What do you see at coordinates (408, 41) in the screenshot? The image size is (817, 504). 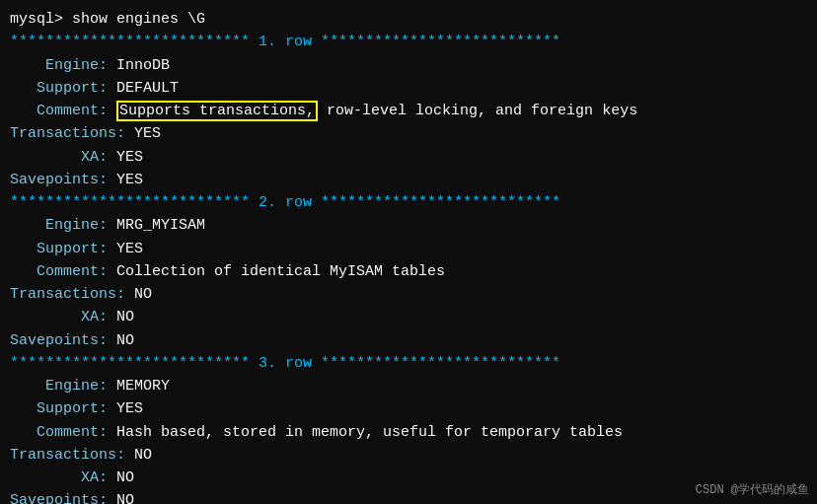 I see `separator-row-1: *************************** 1. row *****…` at bounding box center [408, 41].